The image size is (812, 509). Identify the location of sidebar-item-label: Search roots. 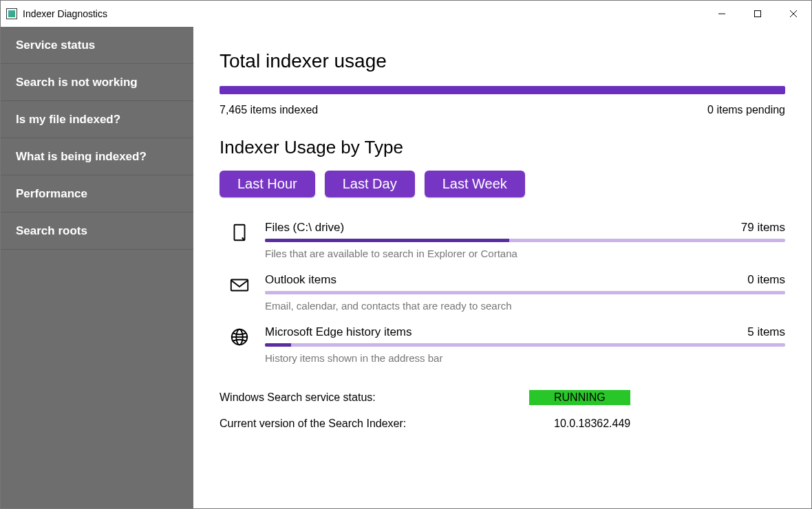
(52, 231).